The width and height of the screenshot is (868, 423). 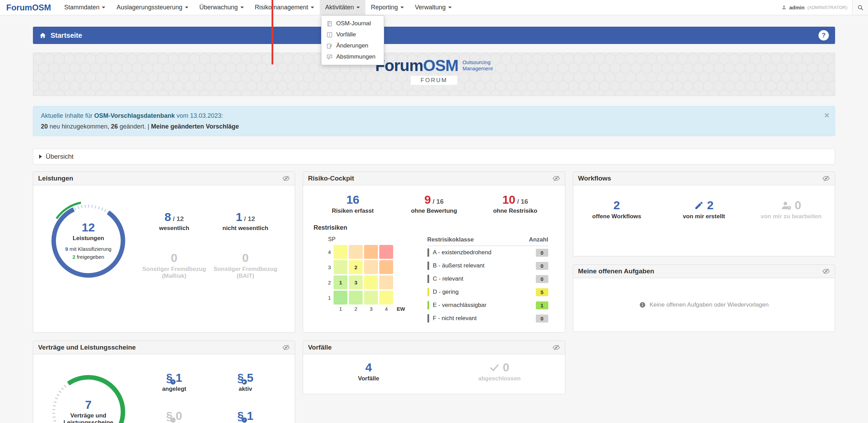 I want to click on menu-auslagerungssteuerung: Auslagerungssteuerung, so click(x=152, y=8).